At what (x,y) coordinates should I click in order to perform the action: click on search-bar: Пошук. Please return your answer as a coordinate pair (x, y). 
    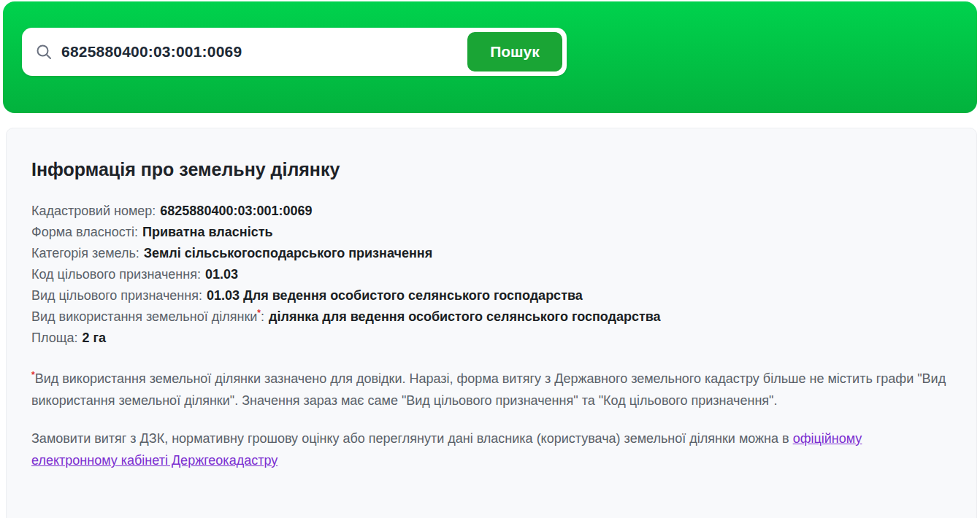
    Looking at the image, I should click on (294, 52).